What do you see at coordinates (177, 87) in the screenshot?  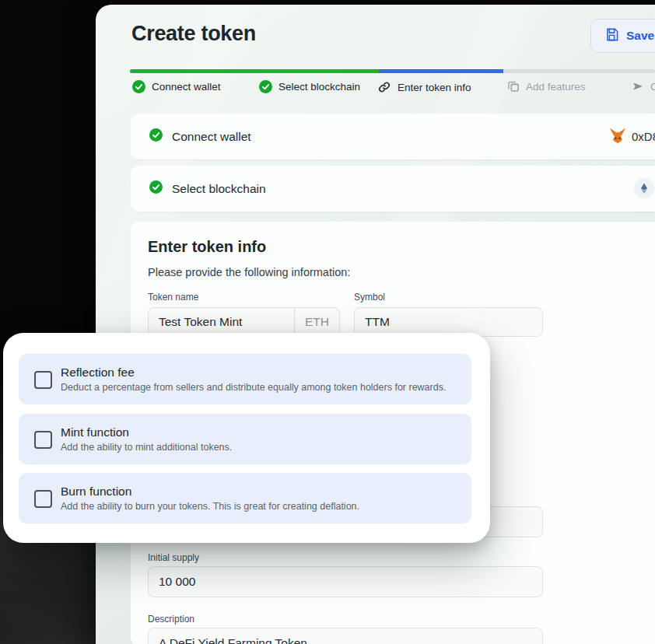 I see `step-connect-wallet: Connect wallet` at bounding box center [177, 87].